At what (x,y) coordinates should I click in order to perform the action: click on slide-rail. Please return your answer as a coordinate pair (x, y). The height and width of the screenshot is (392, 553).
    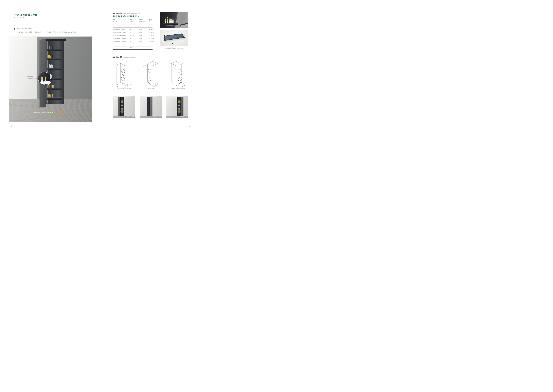
    Looking at the image, I should click on (174, 26).